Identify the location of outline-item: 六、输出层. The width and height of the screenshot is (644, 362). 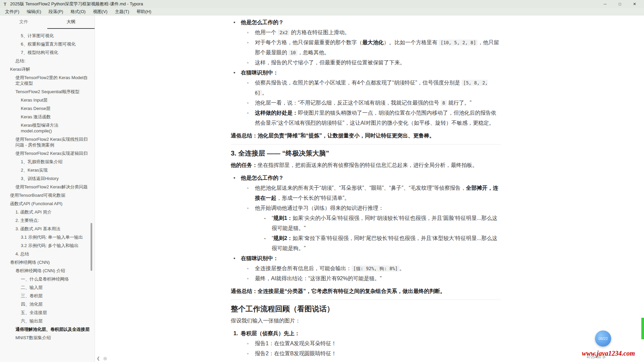
(46, 321).